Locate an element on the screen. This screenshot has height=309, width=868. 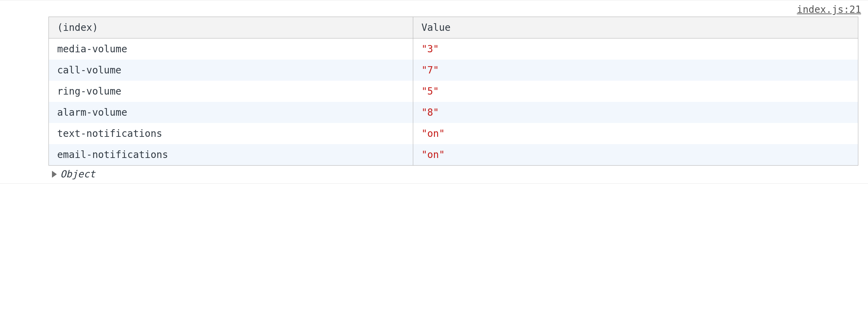
cell-index: email-notifications is located at coordinates (231, 155).